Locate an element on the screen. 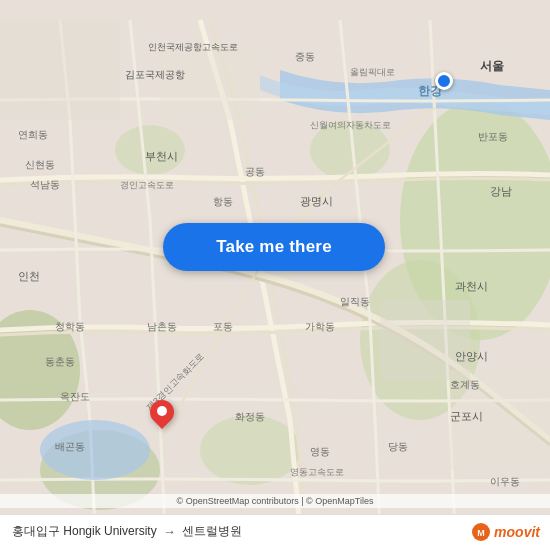 The width and height of the screenshot is (550, 550). take-me-there-button: Take me there is located at coordinates (274, 247).